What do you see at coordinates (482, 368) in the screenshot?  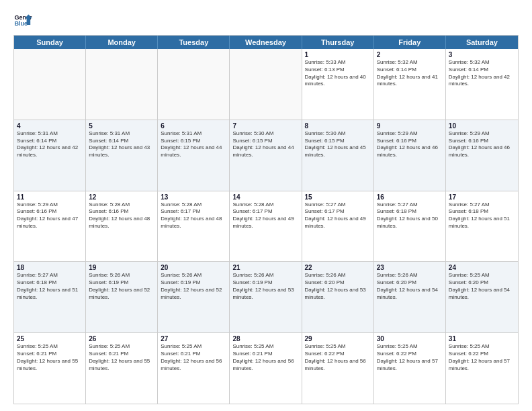 I see `day-cell: 31Sunrise: 5:25 AMSunset: 6:22 PMDayligh…` at bounding box center [482, 368].